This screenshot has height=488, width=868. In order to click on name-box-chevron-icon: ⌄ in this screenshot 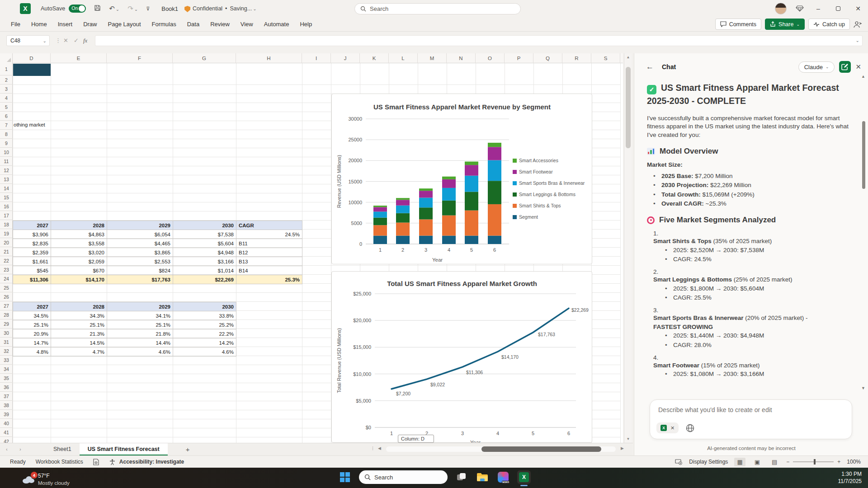, I will do `click(45, 41)`.